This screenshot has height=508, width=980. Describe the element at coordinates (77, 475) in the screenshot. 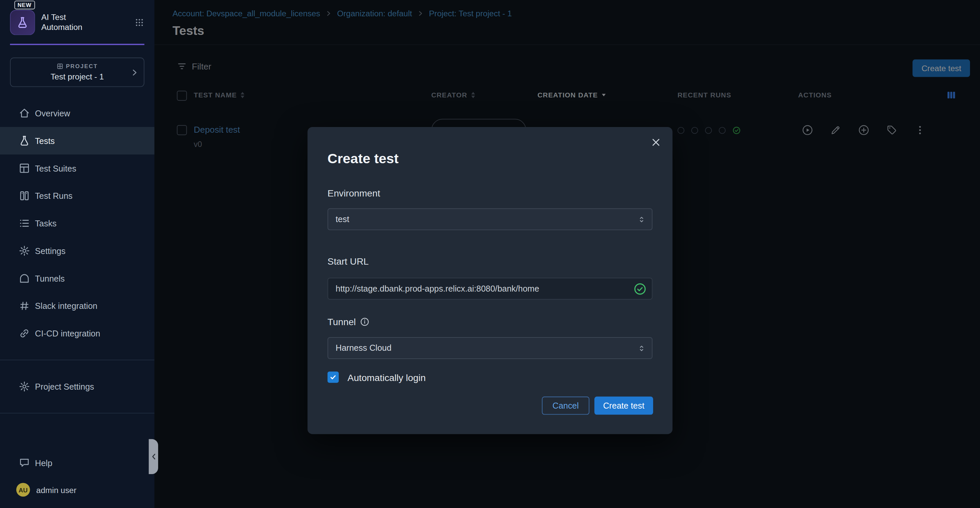

I see `sidebar-bottom: Help AU admin user` at that location.